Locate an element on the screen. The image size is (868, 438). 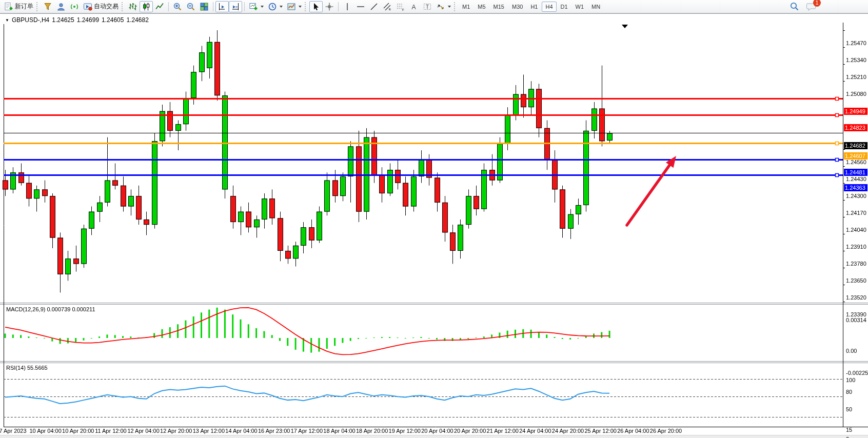
horizontal-scrollbar is located at coordinates (434, 436).